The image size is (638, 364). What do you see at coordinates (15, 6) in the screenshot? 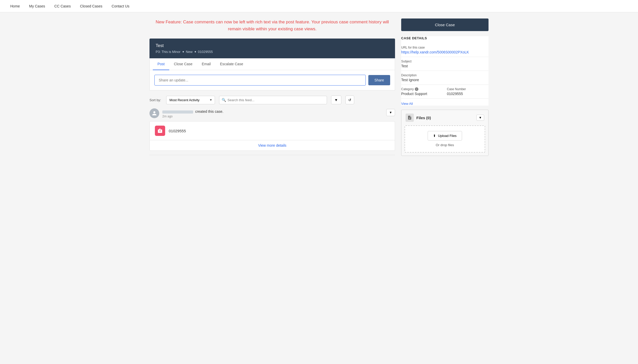
I see `nav-home: Home` at bounding box center [15, 6].